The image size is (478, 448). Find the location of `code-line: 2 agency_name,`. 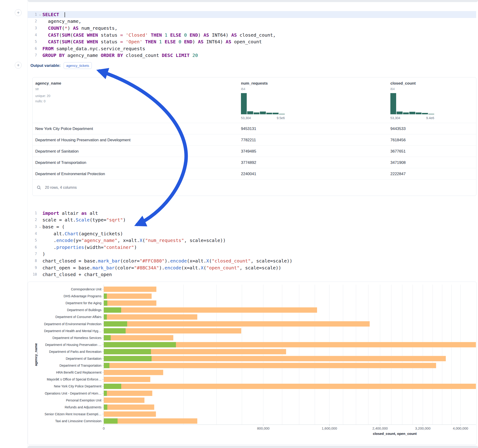

code-line: 2 agency_name, is located at coordinates (252, 22).